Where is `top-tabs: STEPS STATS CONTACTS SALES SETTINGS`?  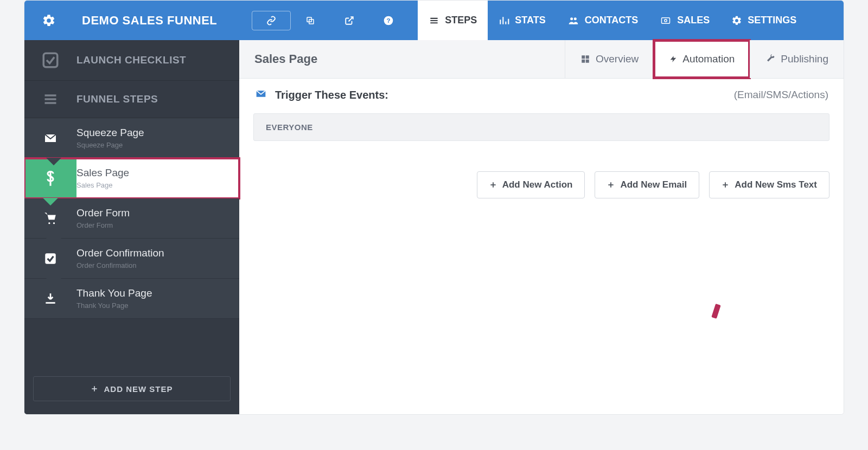
top-tabs: STEPS STATS CONTACTS SALES SETTINGS is located at coordinates (612, 21).